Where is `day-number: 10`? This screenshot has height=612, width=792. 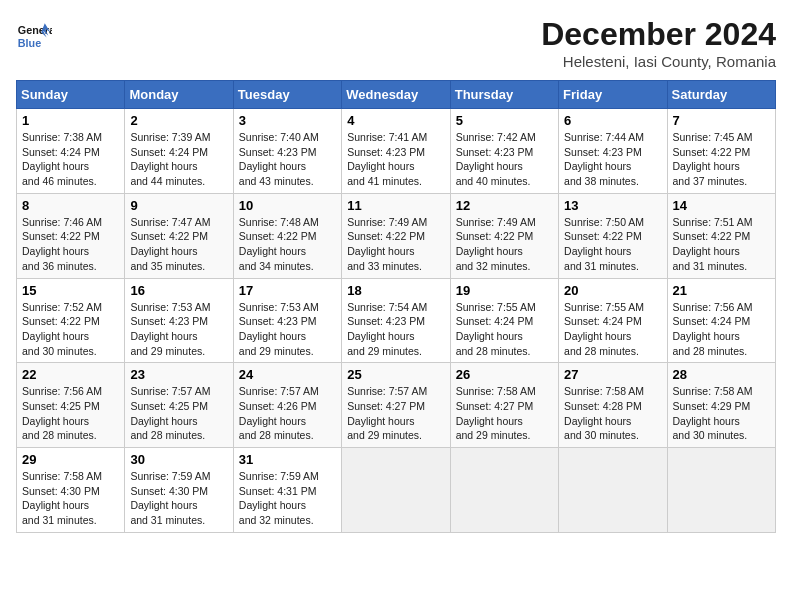 day-number: 10 is located at coordinates (288, 206).